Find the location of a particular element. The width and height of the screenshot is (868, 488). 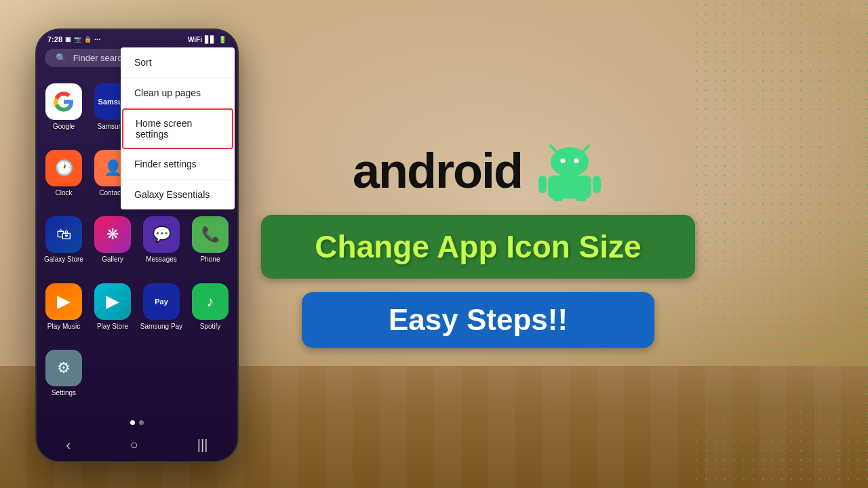

phone-label: Phone is located at coordinates (210, 259).